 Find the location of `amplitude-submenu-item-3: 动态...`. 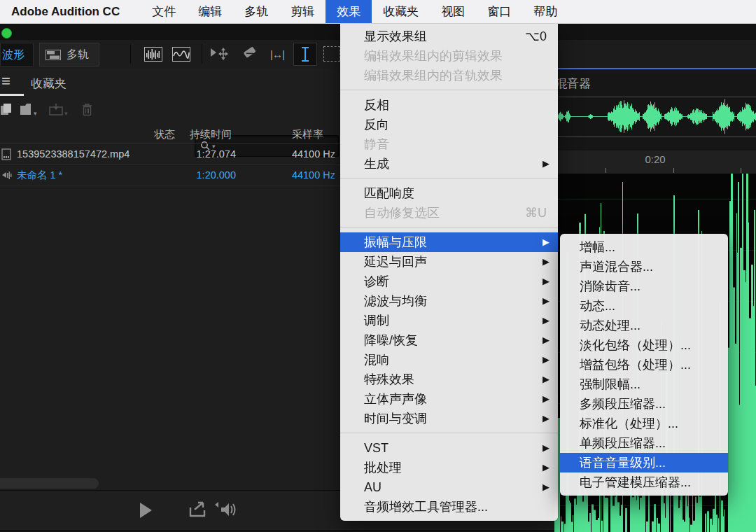

amplitude-submenu-item-3: 动态... is located at coordinates (644, 306).